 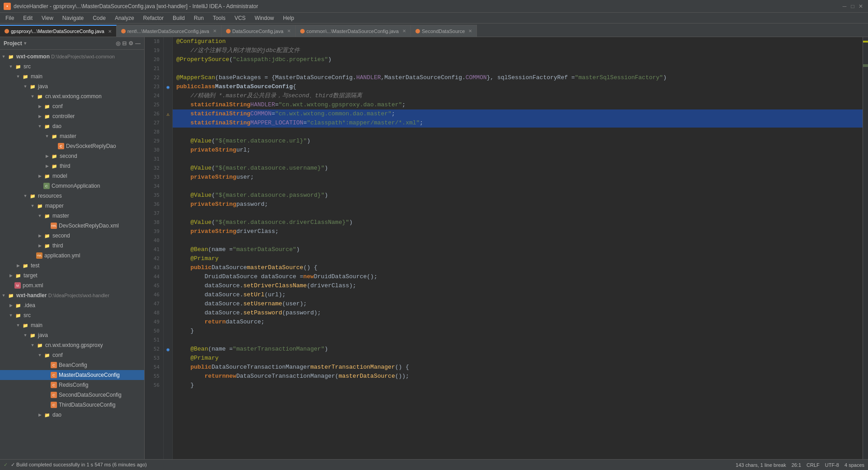 I want to click on menu-window: Window, so click(x=264, y=18).